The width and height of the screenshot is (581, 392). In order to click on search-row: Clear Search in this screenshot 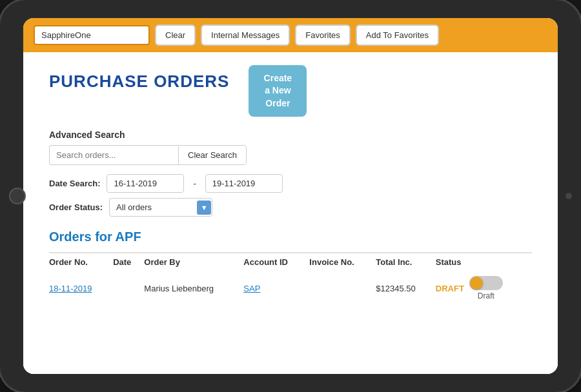, I will do `click(290, 155)`.